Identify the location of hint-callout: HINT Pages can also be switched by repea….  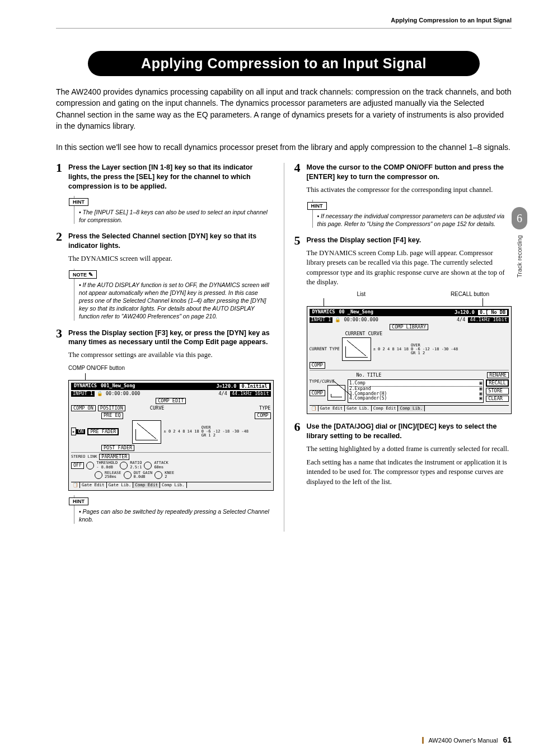
(174, 509).